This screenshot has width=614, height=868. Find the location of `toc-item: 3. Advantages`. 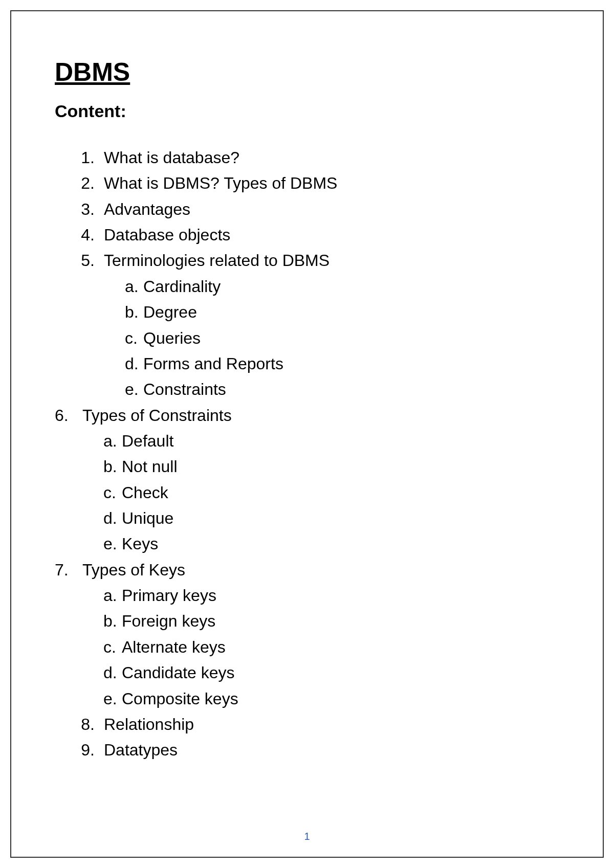

toc-item: 3. Advantages is located at coordinates (321, 210).